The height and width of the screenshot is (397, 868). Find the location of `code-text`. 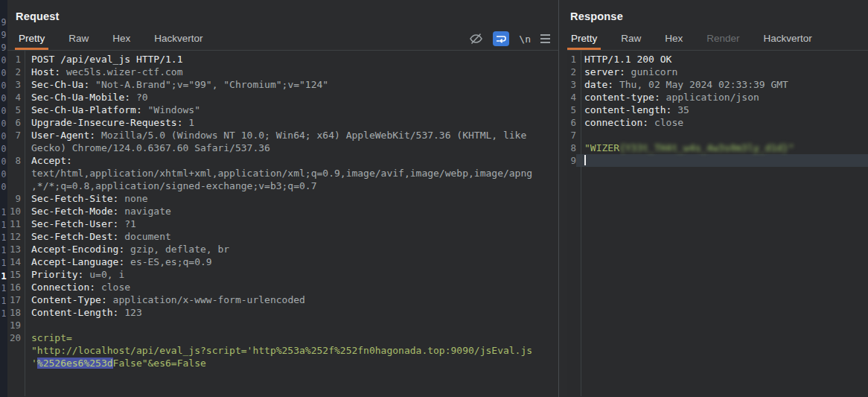

code-text is located at coordinates (290, 325).